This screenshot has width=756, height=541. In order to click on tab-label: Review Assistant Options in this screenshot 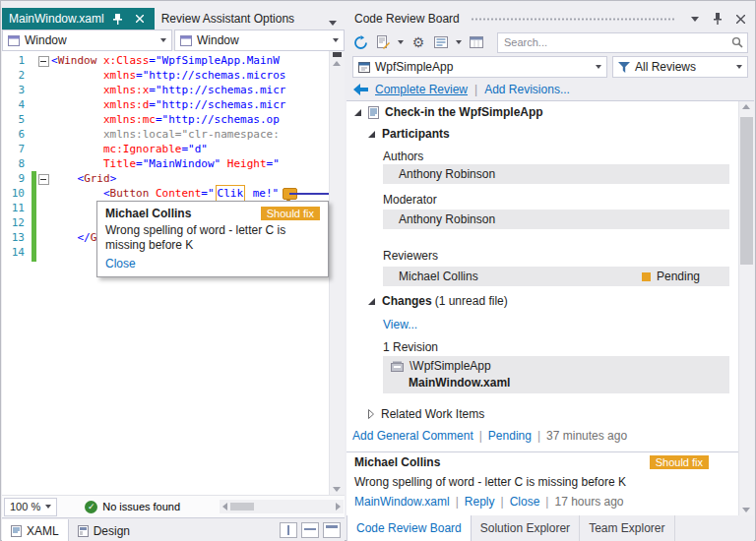, I will do `click(228, 19)`.